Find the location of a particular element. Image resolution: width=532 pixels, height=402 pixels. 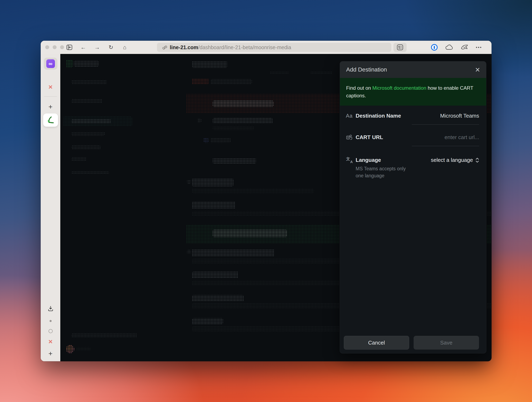

home-button: ⌂ is located at coordinates (125, 47).